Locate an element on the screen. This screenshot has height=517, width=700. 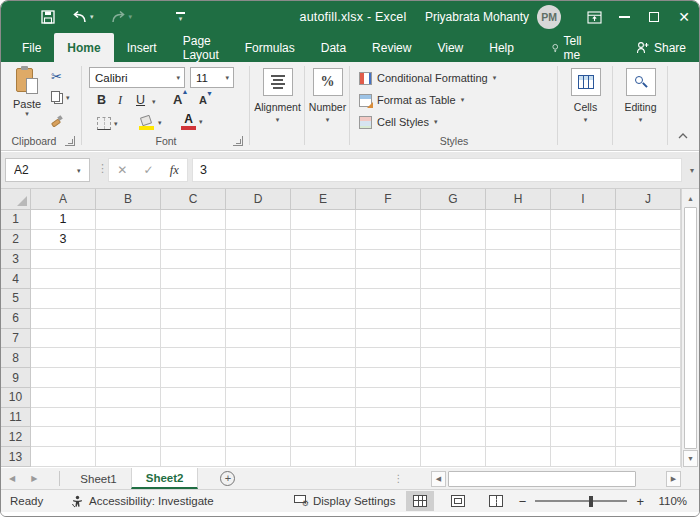
cell-D5 is located at coordinates (258, 299).